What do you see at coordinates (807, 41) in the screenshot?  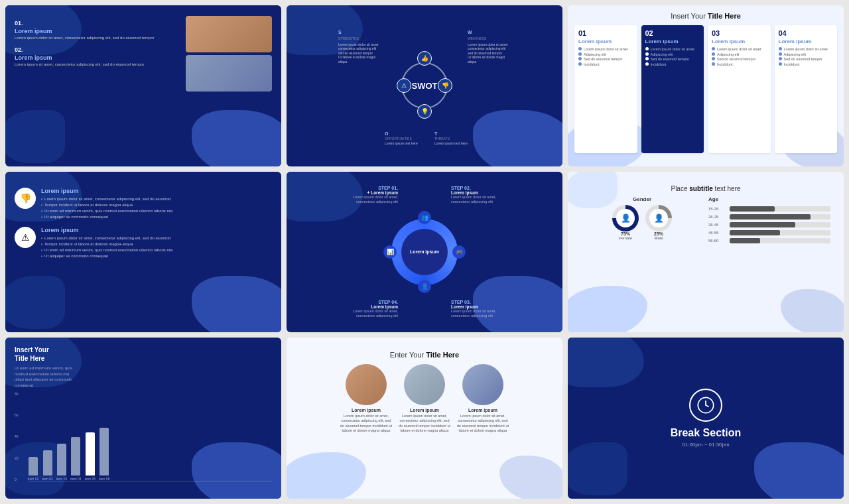 I see `card4-title: Lorem ipsum` at bounding box center [807, 41].